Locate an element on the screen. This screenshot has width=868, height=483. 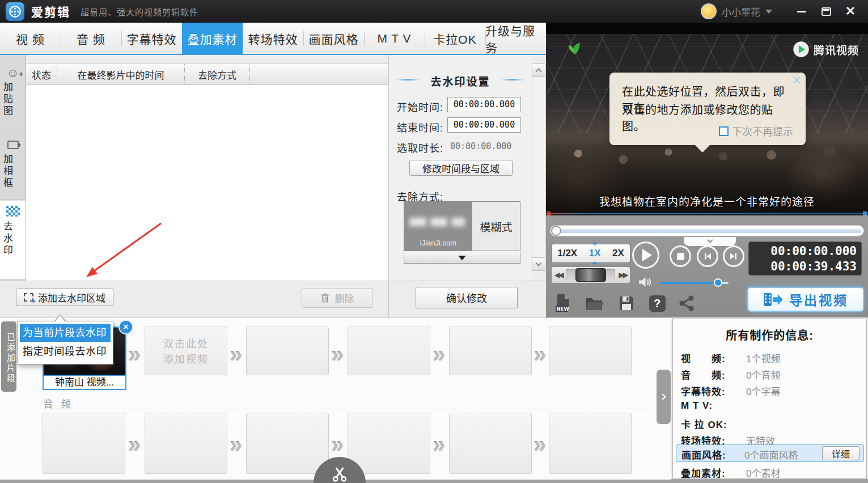
modify-time-region-button: 修改时间段与区域 is located at coordinates (461, 168).